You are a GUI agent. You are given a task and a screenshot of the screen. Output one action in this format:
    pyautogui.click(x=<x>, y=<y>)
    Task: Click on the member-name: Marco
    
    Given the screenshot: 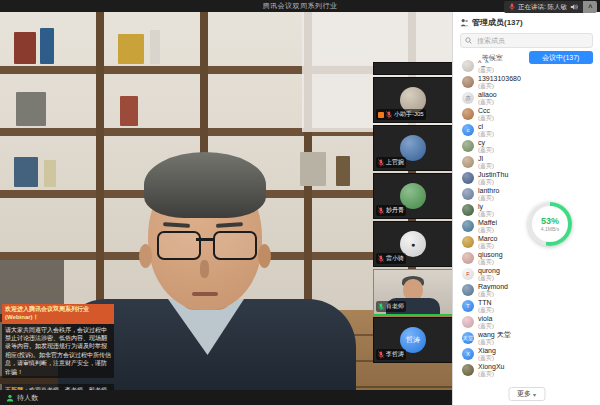 What is the action you would take?
    pyautogui.click(x=488, y=238)
    